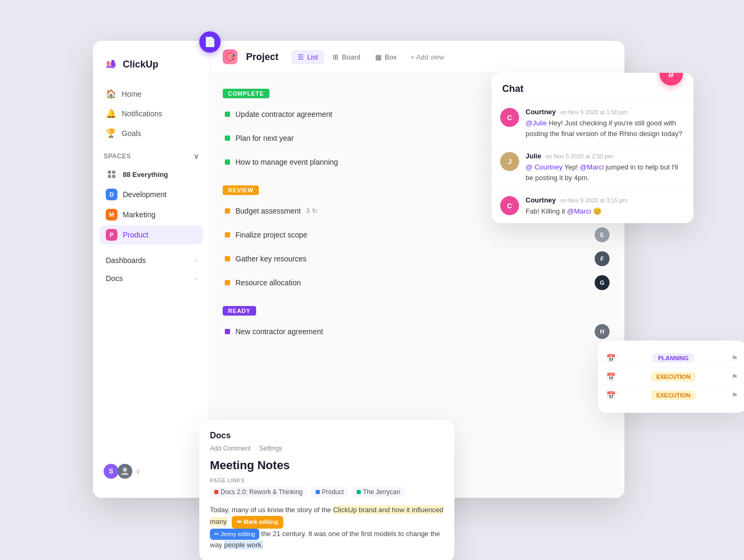  I want to click on ready-row-1: 📅 PLANNING ⚑, so click(672, 358).